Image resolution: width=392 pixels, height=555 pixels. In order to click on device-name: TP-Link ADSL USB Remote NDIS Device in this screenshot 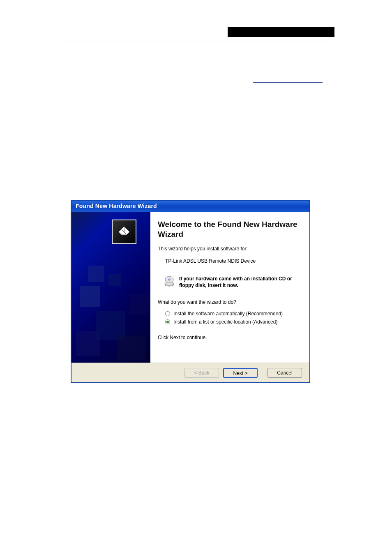, I will do `click(233, 261)`.